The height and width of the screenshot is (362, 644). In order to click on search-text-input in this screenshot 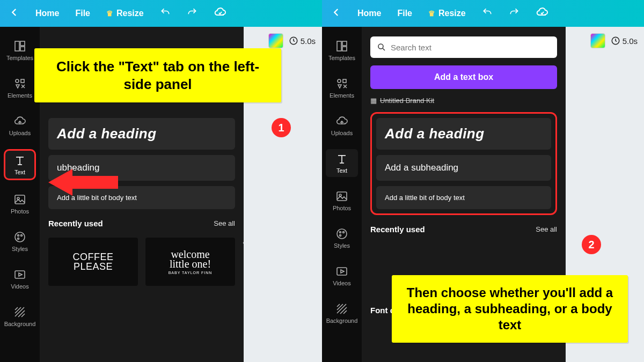, I will do `click(464, 47)`.